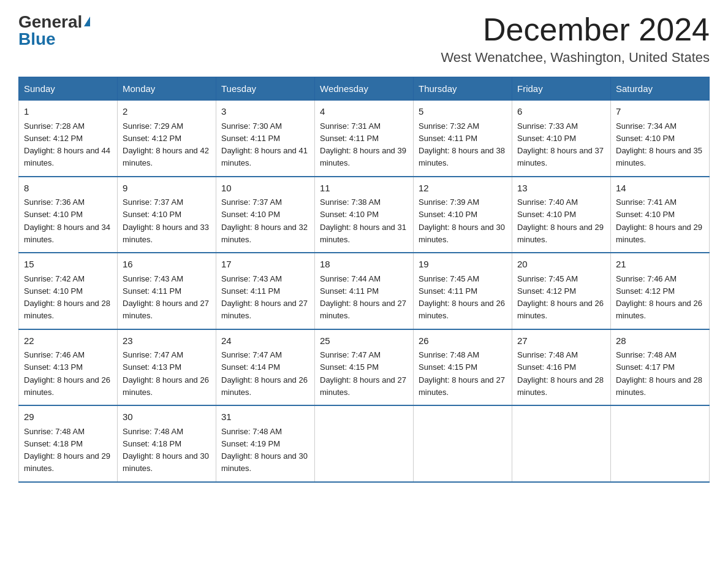  I want to click on day-number: 17, so click(265, 265).